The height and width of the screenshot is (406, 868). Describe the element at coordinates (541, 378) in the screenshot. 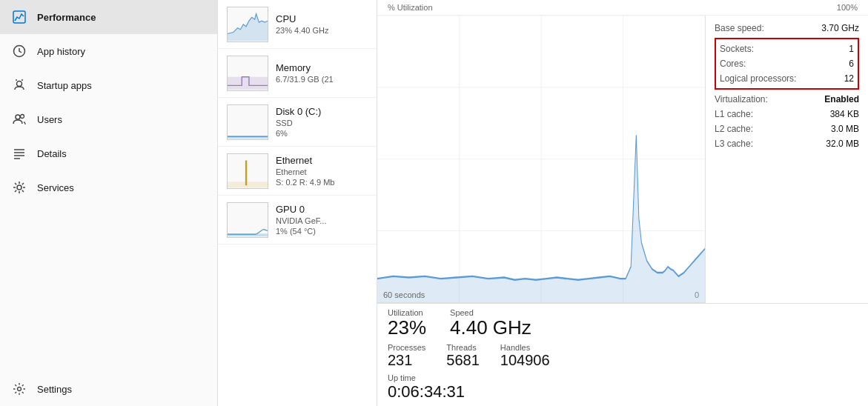

I see `uptime-label: Up time` at that location.